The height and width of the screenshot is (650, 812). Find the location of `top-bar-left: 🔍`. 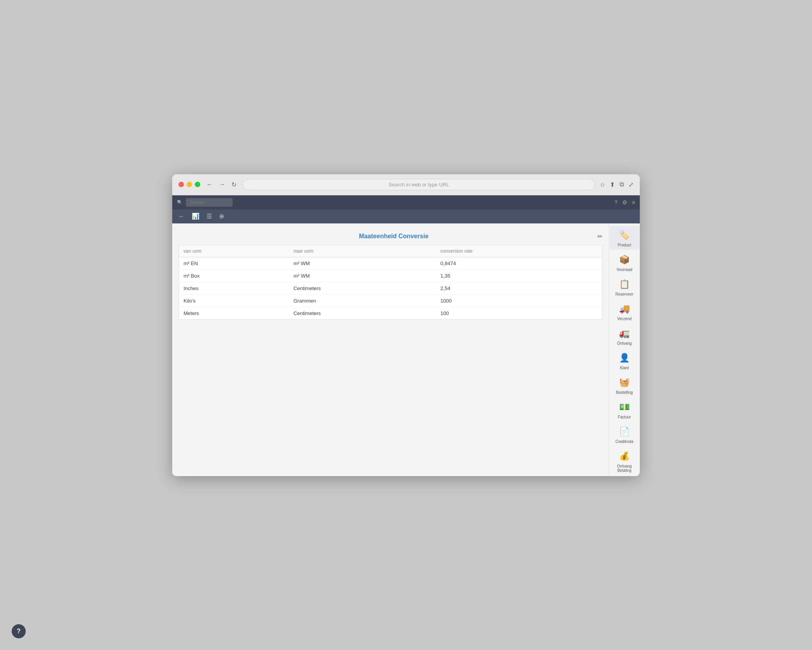

top-bar-left: 🔍 is located at coordinates (205, 202).